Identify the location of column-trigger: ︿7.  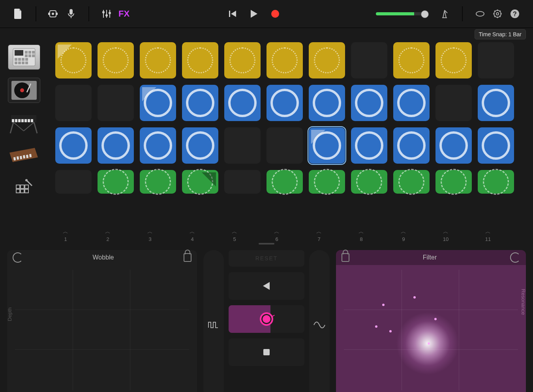
(319, 235).